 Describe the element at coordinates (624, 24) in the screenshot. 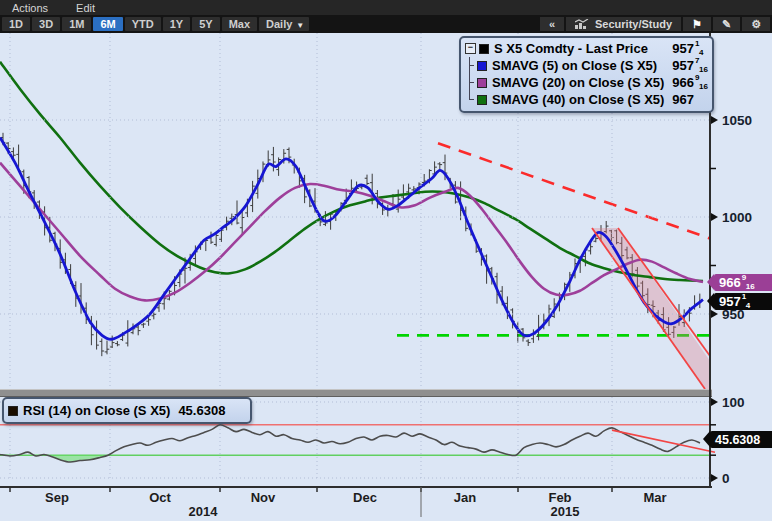

I see `security-study-button: Security/Study` at that location.